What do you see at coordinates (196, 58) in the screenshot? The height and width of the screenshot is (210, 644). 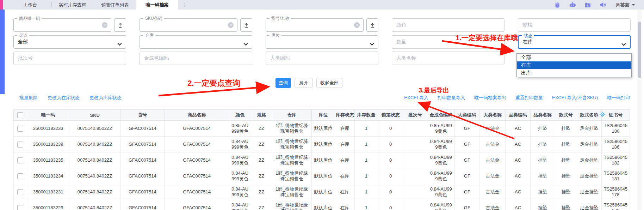 I see `gold-color-code-input: 金成色编码` at bounding box center [196, 58].